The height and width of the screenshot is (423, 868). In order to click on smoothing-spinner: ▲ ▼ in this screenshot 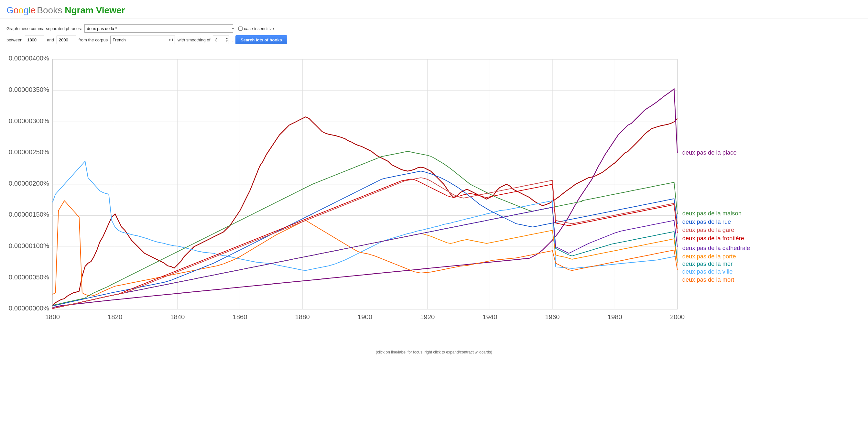, I will do `click(221, 40)`.